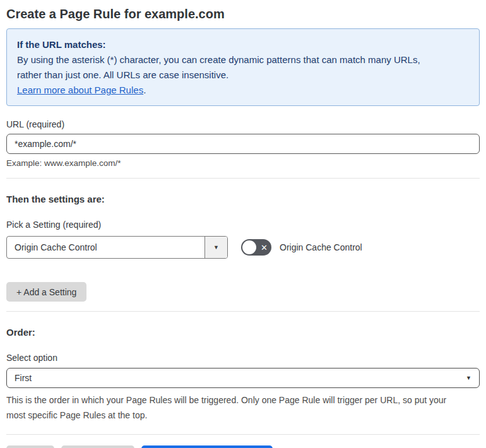 The height and width of the screenshot is (448, 486). What do you see at coordinates (243, 400) in the screenshot?
I see `order-help-line1: This is the order in which your Page Rul…` at bounding box center [243, 400].